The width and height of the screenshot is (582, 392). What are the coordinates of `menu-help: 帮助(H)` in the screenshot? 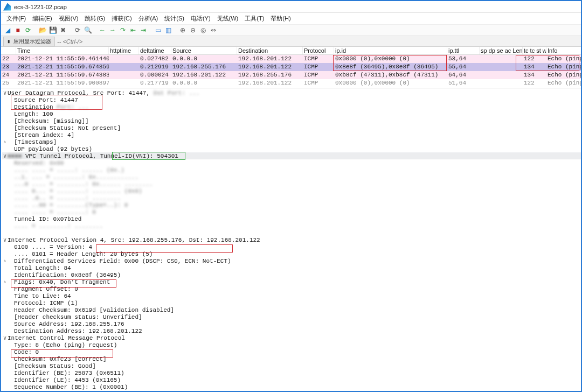 It's located at (280, 18).